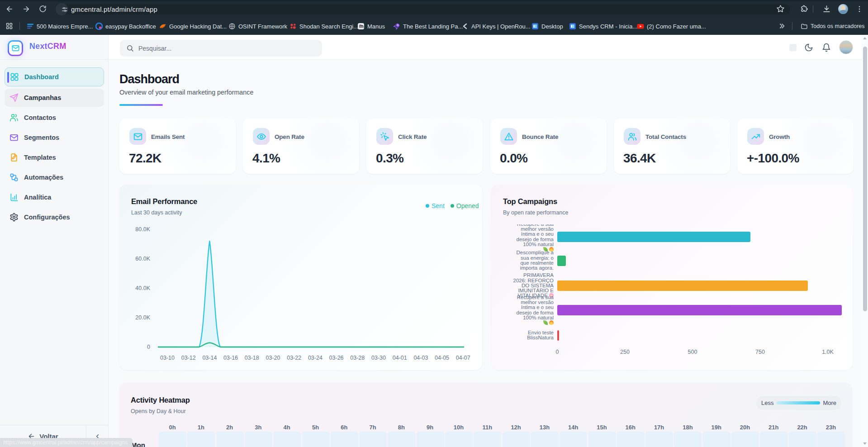 The image size is (868, 447). What do you see at coordinates (463, 358) in the screenshot?
I see `svg-text: 04-07` at bounding box center [463, 358].